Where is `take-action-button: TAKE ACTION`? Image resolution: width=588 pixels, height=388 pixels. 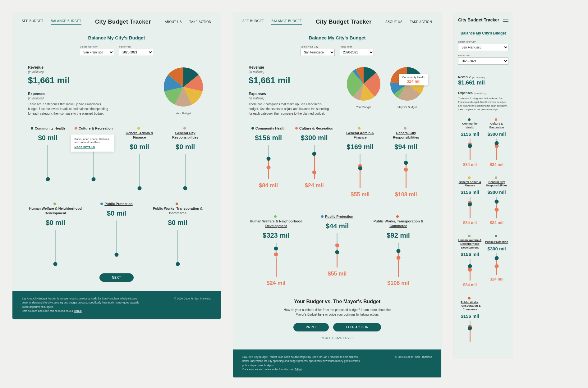 take-action-button: TAKE ACTION is located at coordinates (357, 327).